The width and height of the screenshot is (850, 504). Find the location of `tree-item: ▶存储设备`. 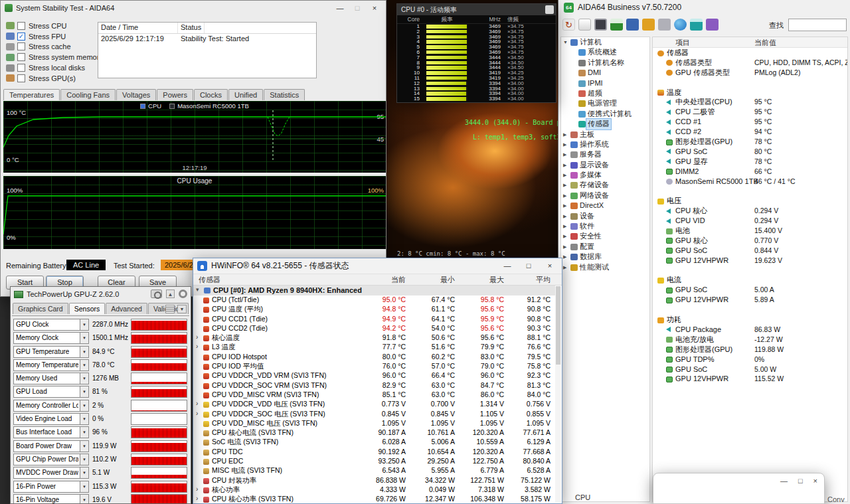

tree-item: ▶存储设备 is located at coordinates (606, 185).